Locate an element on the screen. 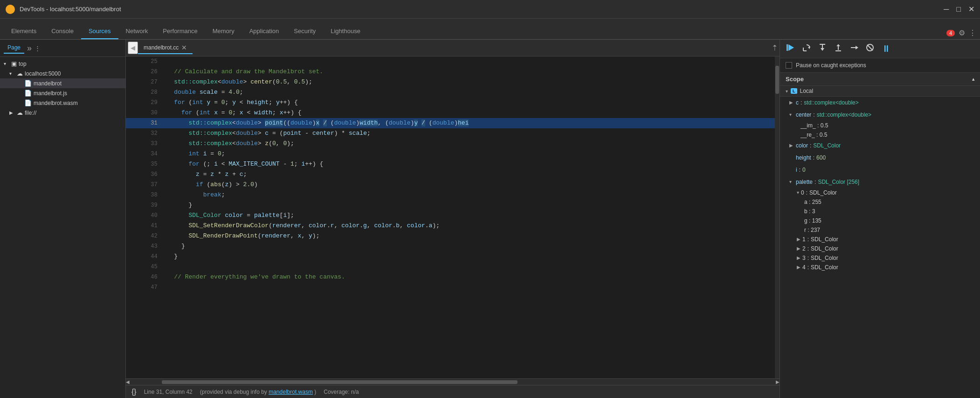 The image size is (980, 398). code-line-38: 38 break; is located at coordinates (453, 195).